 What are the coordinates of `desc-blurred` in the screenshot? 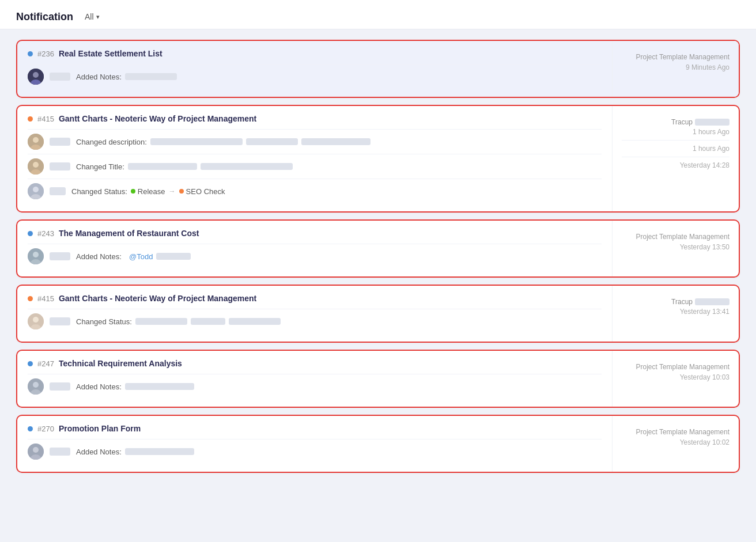 It's located at (196, 142).